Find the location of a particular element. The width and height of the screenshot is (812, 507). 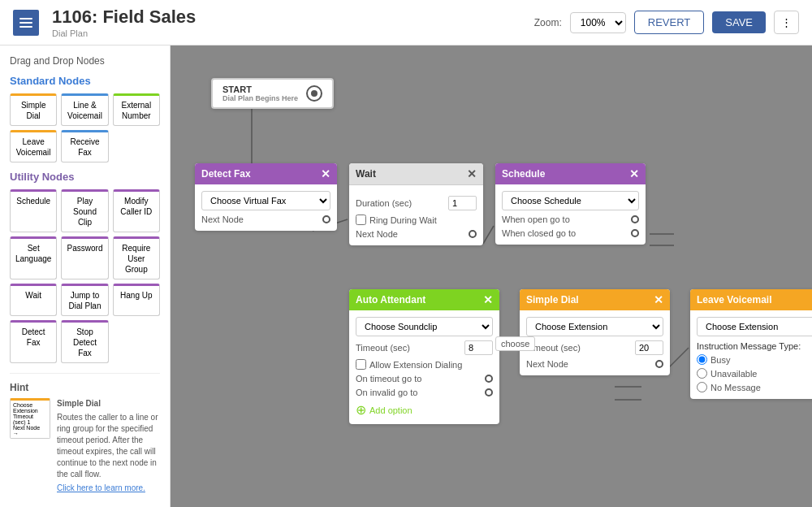

choose-label: choose is located at coordinates (515, 344).